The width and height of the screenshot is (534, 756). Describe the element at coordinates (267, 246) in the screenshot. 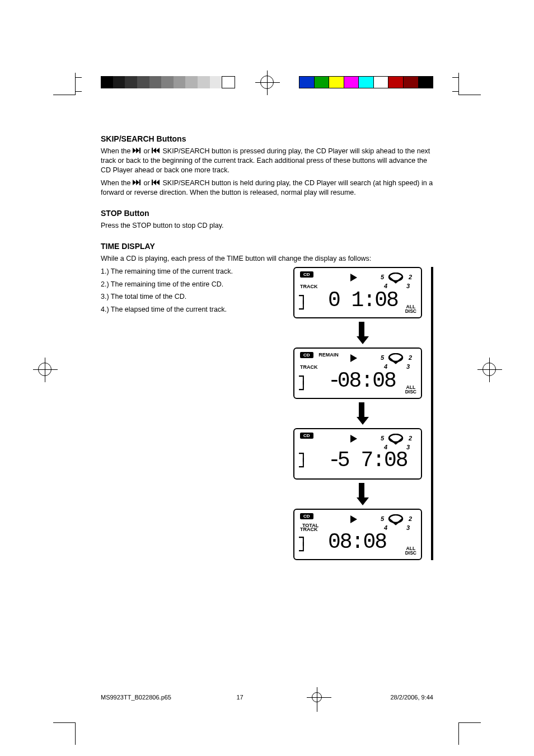

I see `section-title-time: TIME DISPLAY` at that location.